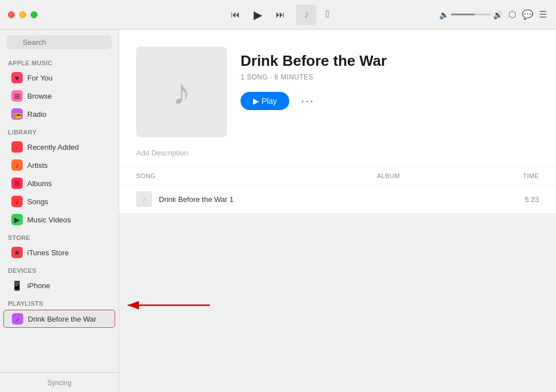 This screenshot has width=556, height=392. Describe the element at coordinates (18, 319) in the screenshot. I see `playlist-icon: ♪` at that location.